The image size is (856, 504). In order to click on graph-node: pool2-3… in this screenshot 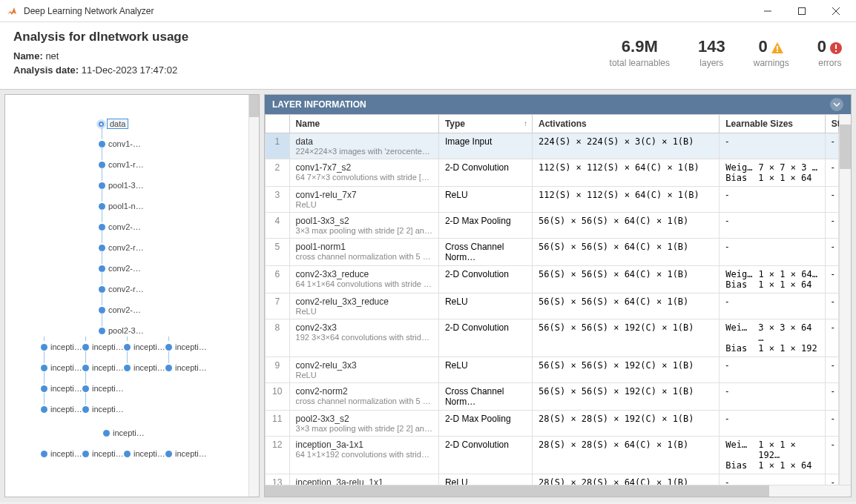, I will do `click(122, 331)`.